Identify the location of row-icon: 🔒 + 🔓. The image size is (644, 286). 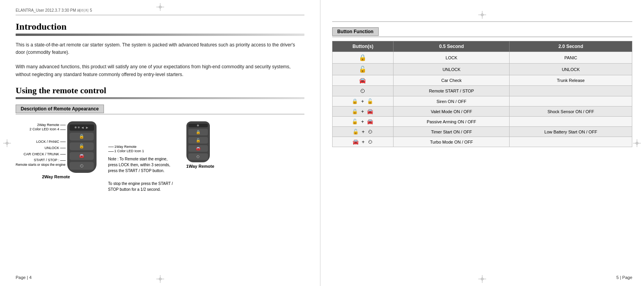
(363, 101).